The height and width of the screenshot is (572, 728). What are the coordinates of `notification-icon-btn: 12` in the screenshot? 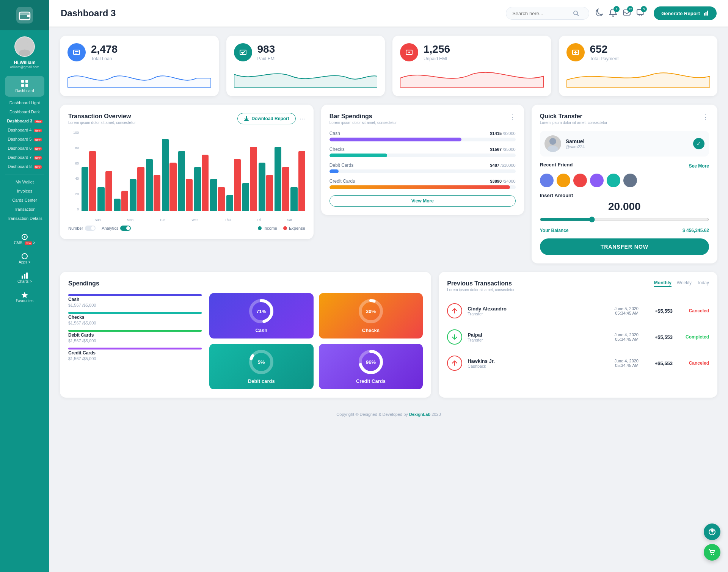 It's located at (627, 13).